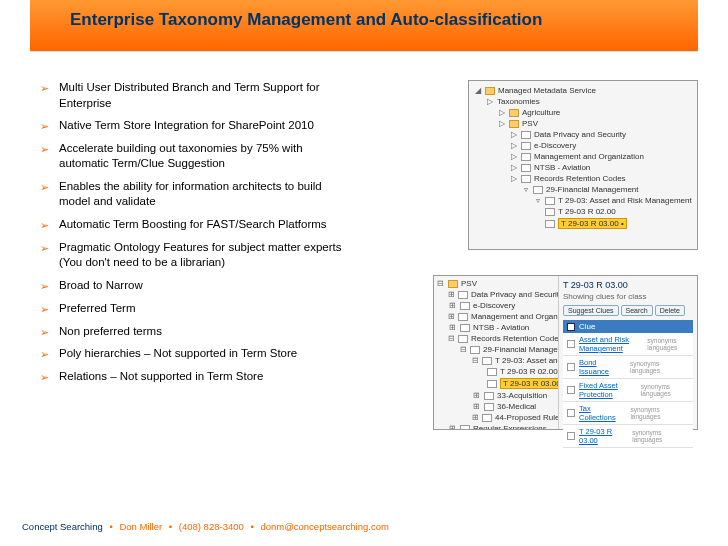  I want to click on tree-item: ▿29-Financial Management, so click(583, 190).